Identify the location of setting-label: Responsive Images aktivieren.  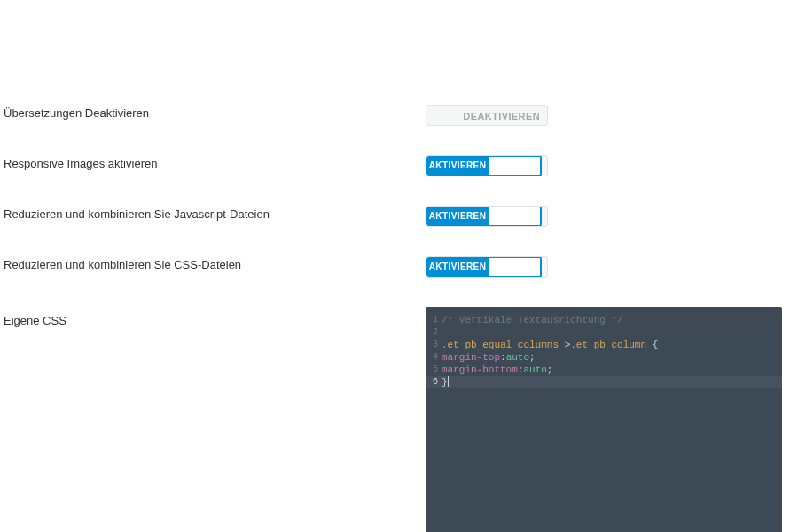
(213, 163).